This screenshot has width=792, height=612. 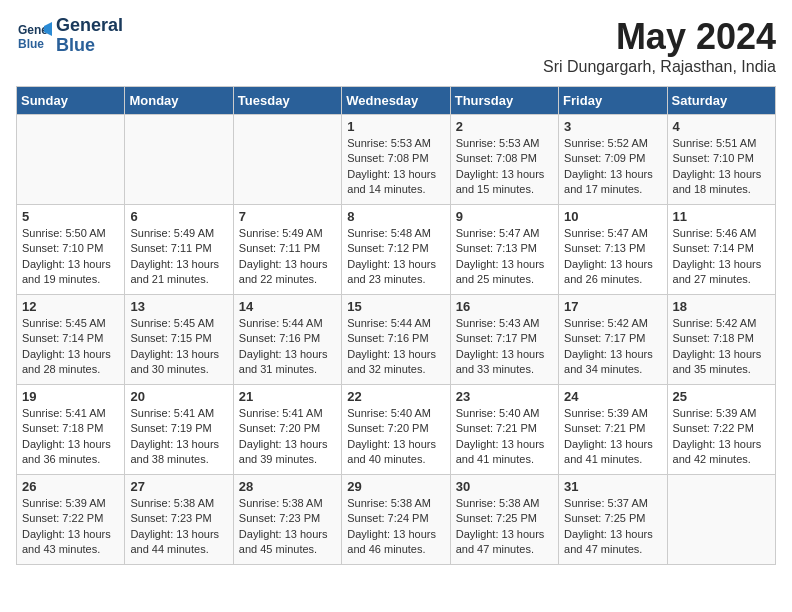 I want to click on daylight-text: Daylight: 13 hours and 45 minutes., so click(x=284, y=542).